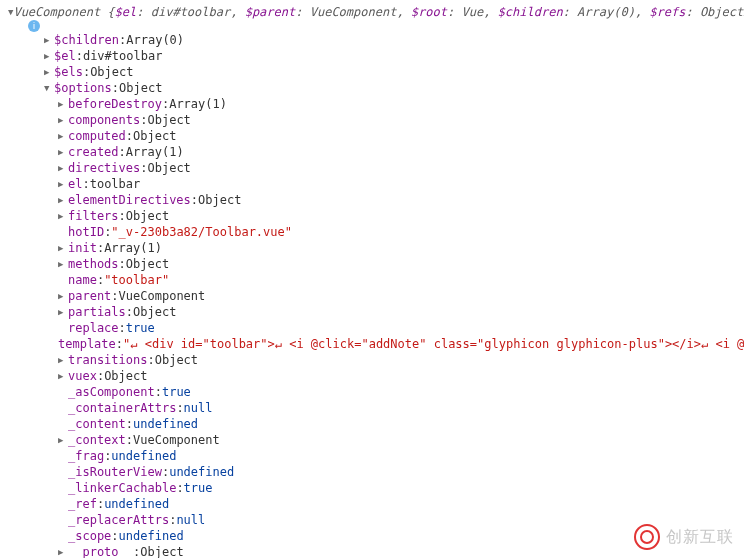  I want to click on property-row: ▶directives: Object, so click(372, 168).